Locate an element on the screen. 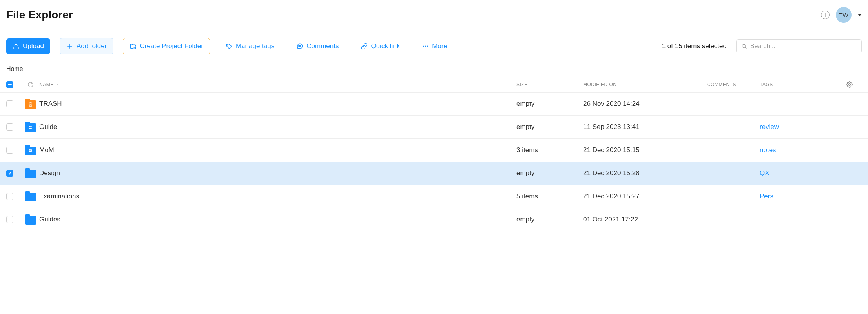 Image resolution: width=868 pixels, height=314 pixels. breadcrumb: Home is located at coordinates (434, 70).